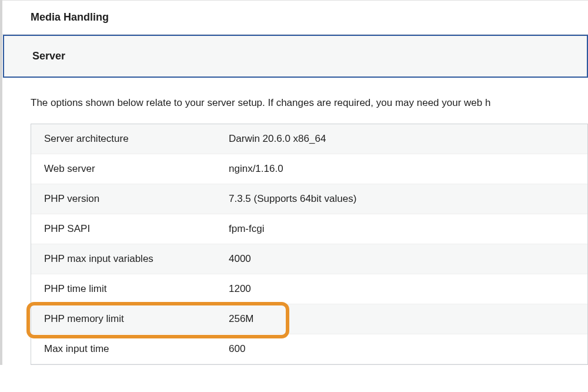  I want to click on row-value: 4000, so click(240, 259).